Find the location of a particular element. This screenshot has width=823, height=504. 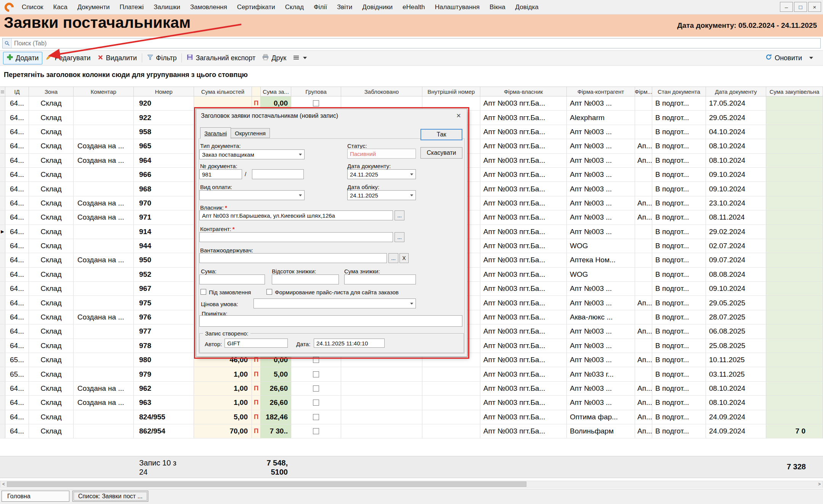

scrollbar-thumb is located at coordinates (267, 484).